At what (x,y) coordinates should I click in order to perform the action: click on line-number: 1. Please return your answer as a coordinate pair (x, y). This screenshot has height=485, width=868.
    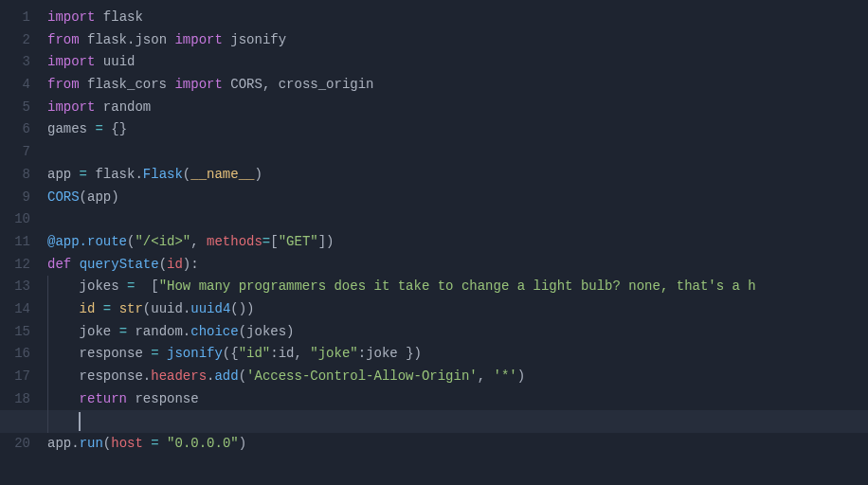
    Looking at the image, I should click on (15, 18).